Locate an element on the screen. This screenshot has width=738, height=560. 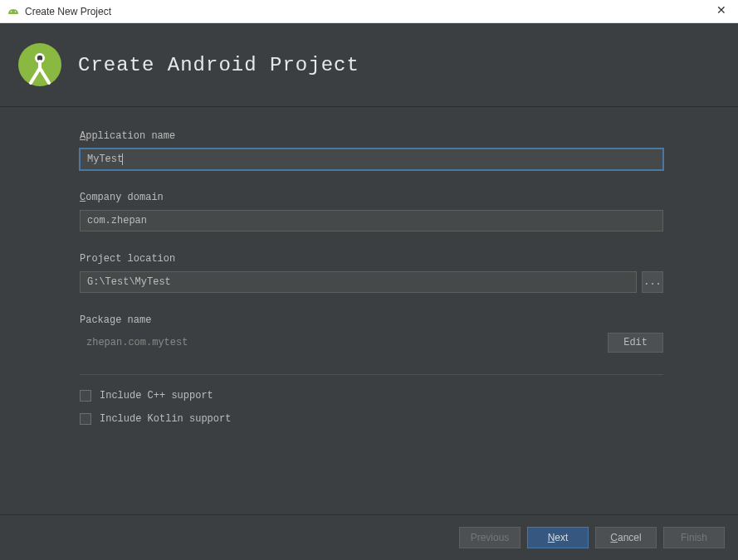
include-cpp-row: Include C++ support is located at coordinates (372, 396).